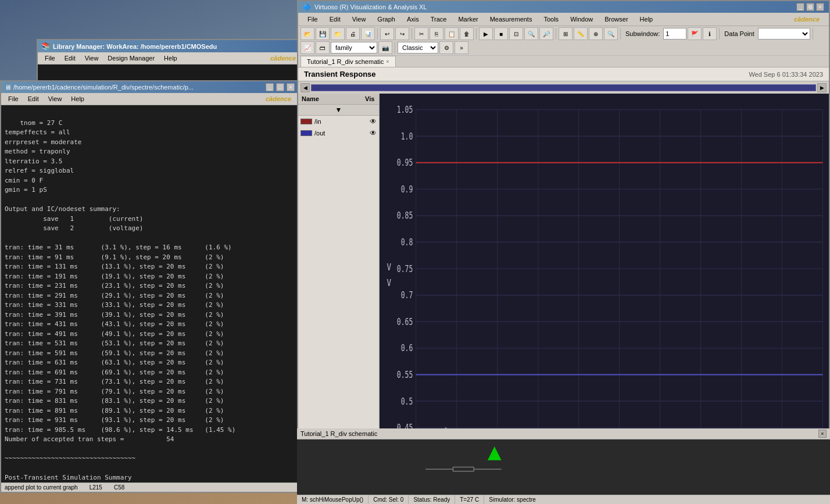 The width and height of the screenshot is (830, 504). What do you see at coordinates (820, 7) in the screenshot?
I see `virtuoso-close-btn: ×` at bounding box center [820, 7].